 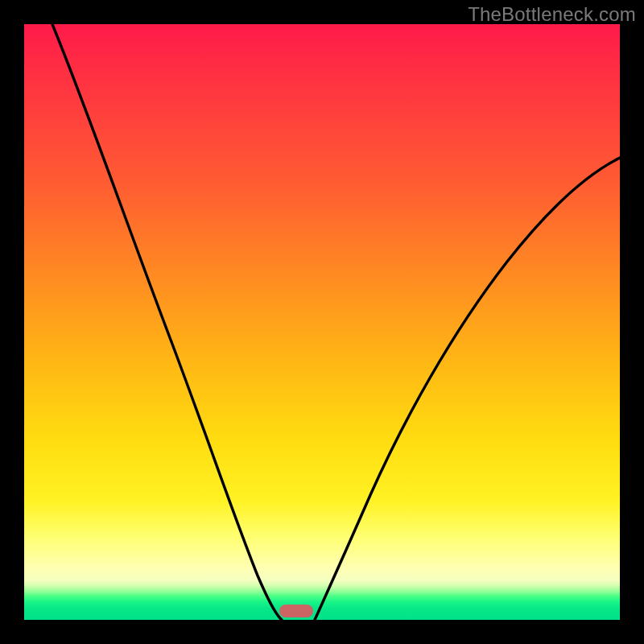 What do you see at coordinates (296, 611) in the screenshot?
I see `bottom-marker` at bounding box center [296, 611].